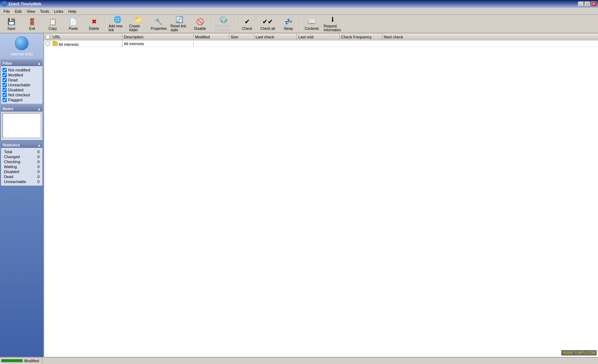 The image size is (598, 364). What do you see at coordinates (299, 360) in the screenshot?
I see `status-bar: Modified` at bounding box center [299, 360].